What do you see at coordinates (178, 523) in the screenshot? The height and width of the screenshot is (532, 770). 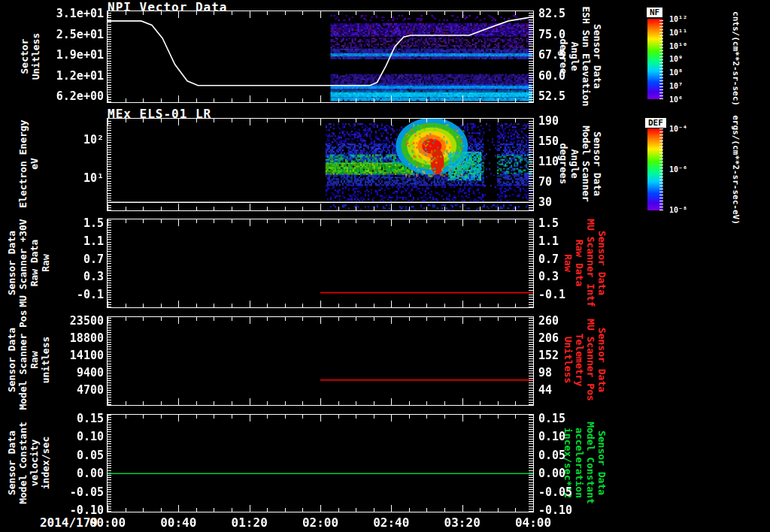 I see `time-tick-label: 00:40` at bounding box center [178, 523].